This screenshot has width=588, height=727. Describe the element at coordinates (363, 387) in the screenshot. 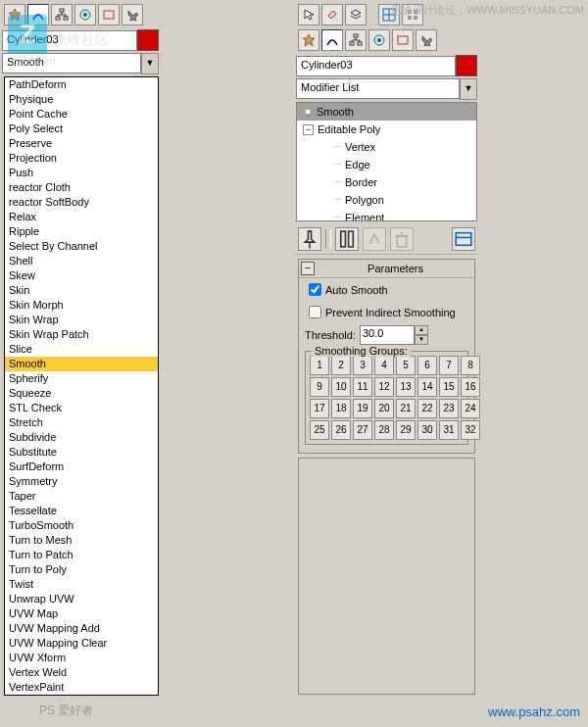

I see `smoothing-group-button: 11` at that location.